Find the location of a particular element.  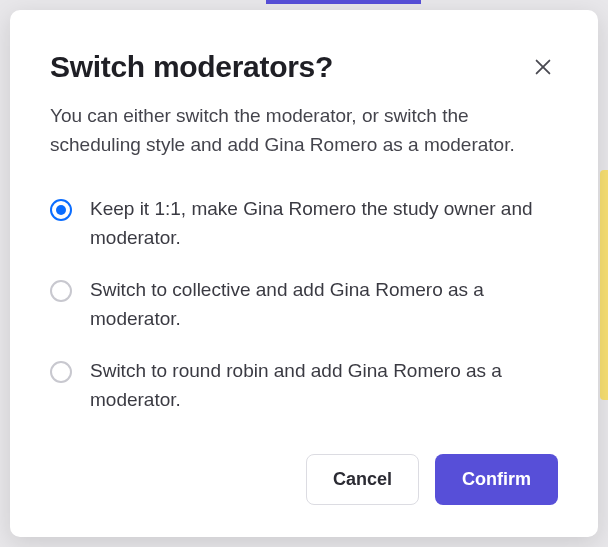

option-label: Keep it 1:1, make Gina Romero the study … is located at coordinates (324, 224).